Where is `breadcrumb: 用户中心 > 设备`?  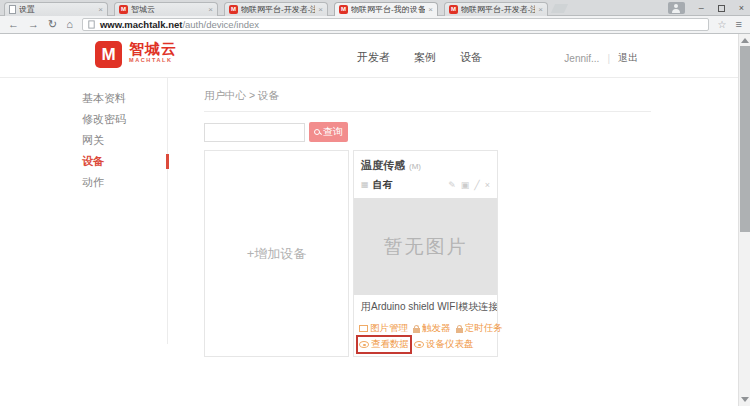
breadcrumb: 用户中心 > 设备 is located at coordinates (477, 96).